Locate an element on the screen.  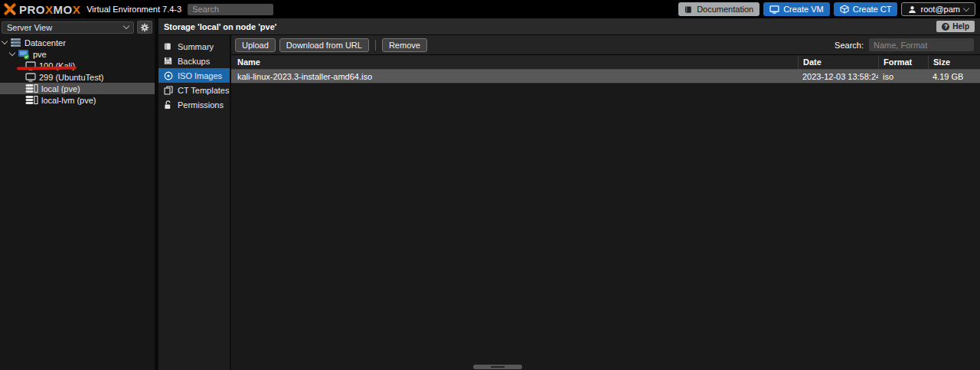
iso-search-input is located at coordinates (922, 44).